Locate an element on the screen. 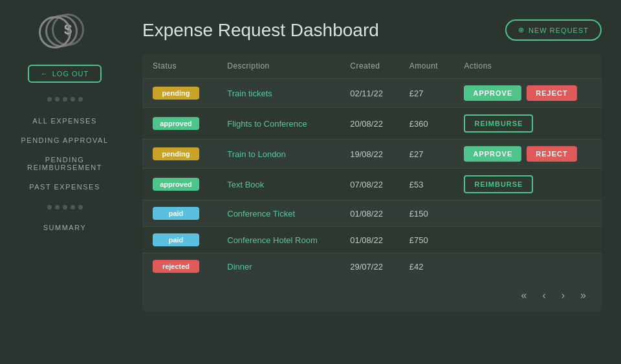  col-description: Description is located at coordinates (278, 66).